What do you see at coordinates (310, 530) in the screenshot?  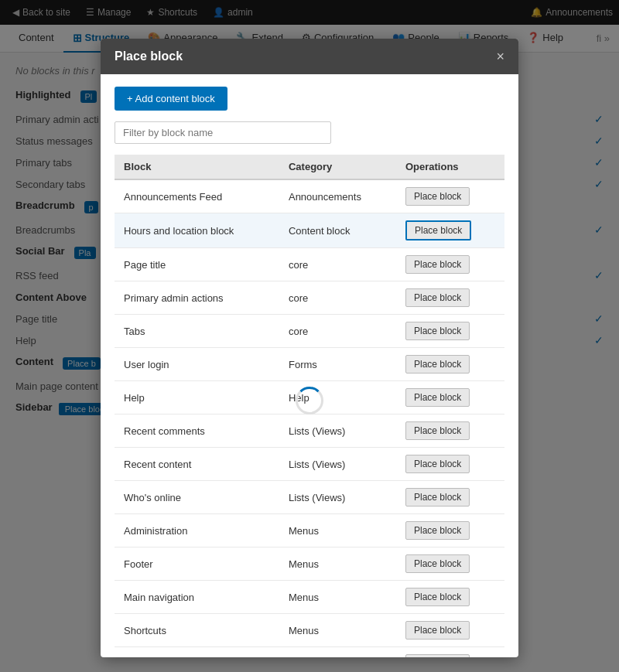 I see `table-row: AdministrationMenusPlace block` at bounding box center [310, 530].